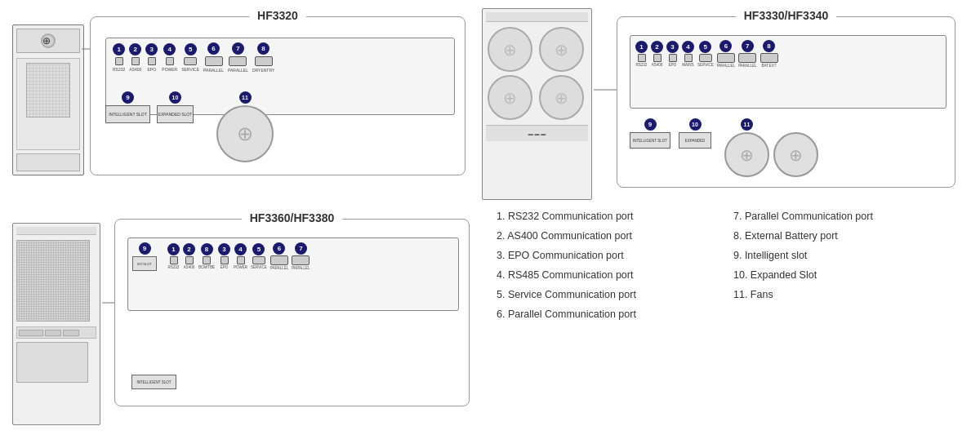 The width and height of the screenshot is (980, 435). I want to click on port-6-label: PARALLEL, so click(214, 70).